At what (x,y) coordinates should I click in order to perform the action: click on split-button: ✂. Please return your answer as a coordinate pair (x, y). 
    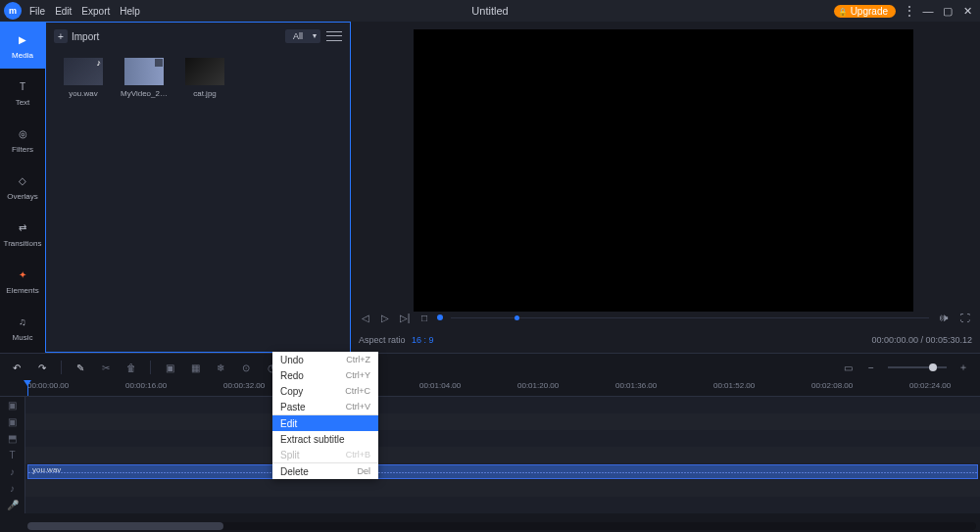
    Looking at the image, I should click on (106, 367).